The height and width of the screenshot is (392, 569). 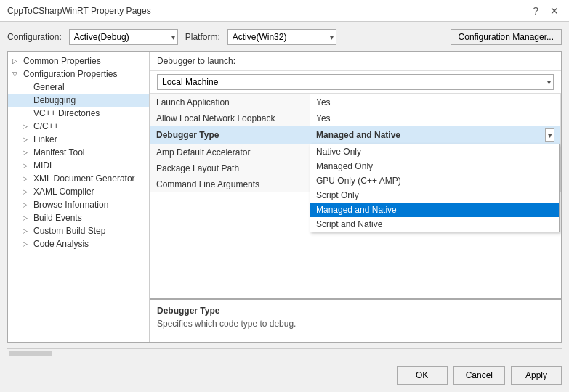 I want to click on sidebar-item-label-custom-build-step: Custom Build Step, so click(x=70, y=231).